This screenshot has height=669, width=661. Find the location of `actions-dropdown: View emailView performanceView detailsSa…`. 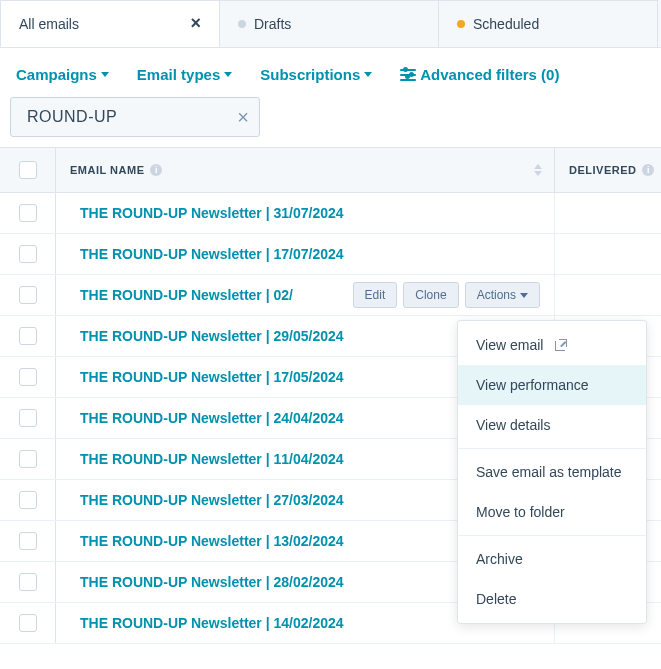

actions-dropdown: View emailView performanceView detailsSa… is located at coordinates (552, 472).